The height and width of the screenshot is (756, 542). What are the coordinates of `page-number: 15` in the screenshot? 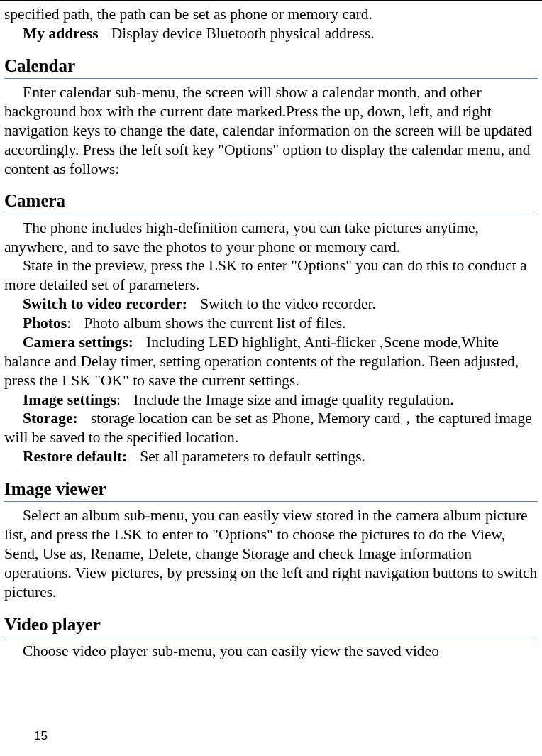 It's located at (41, 735).